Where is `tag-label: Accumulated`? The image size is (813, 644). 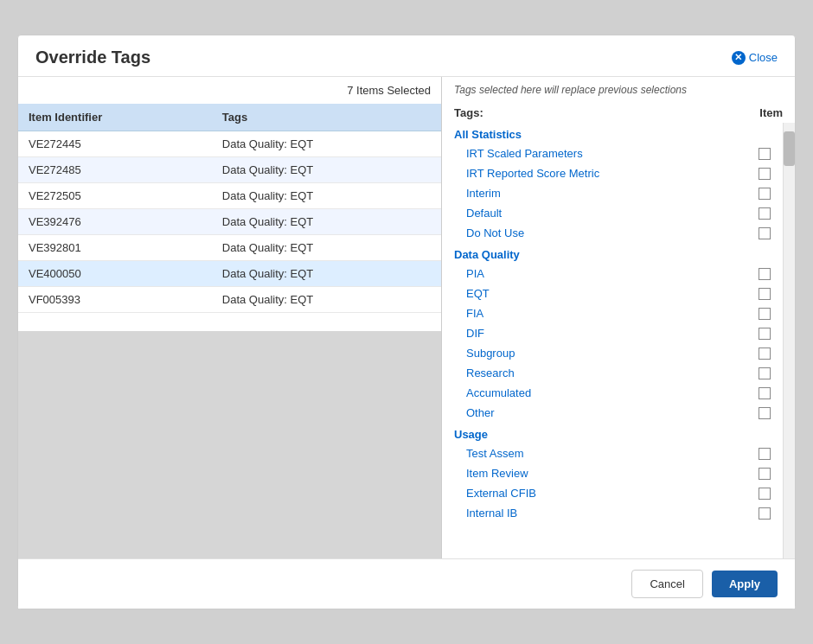 tag-label: Accumulated is located at coordinates (498, 392).